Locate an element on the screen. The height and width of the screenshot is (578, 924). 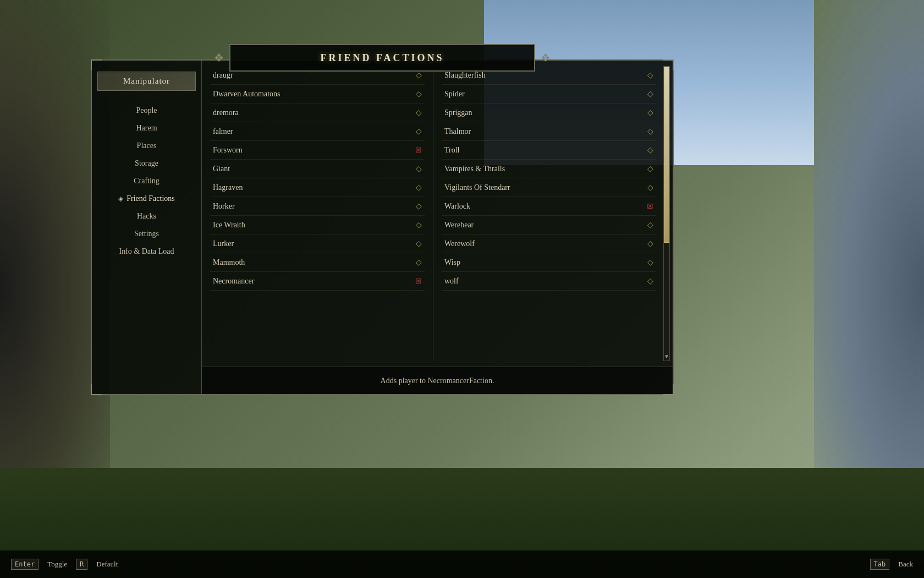
faction-item-right-1: Spider◇ is located at coordinates (549, 94).